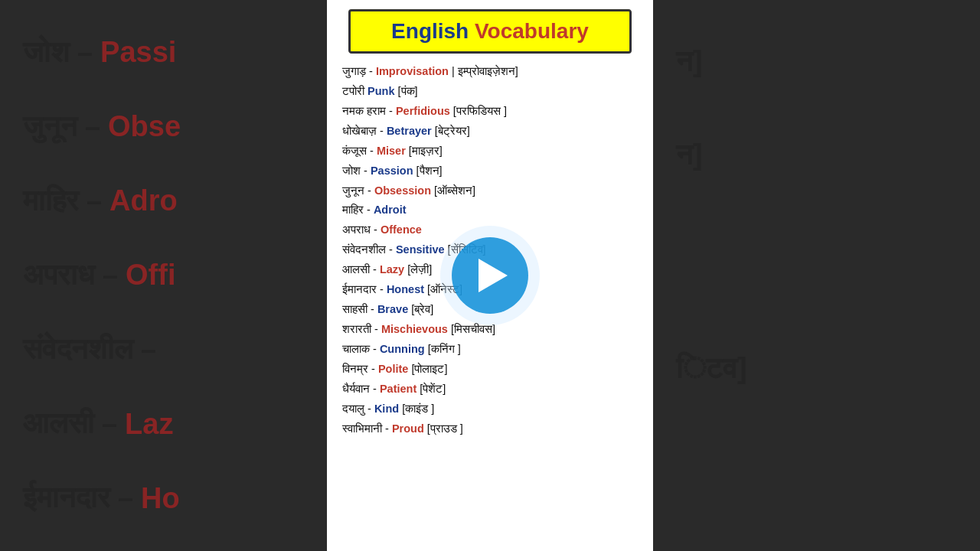  I want to click on title-box: English Vocabulary, so click(490, 31).